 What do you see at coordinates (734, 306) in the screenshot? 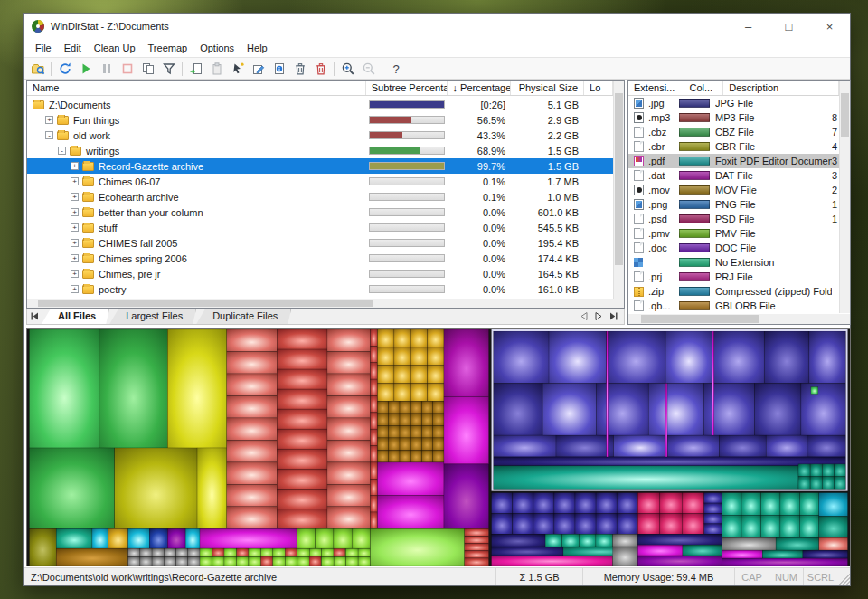
I see `extension-row: .qb...GBLORB File` at bounding box center [734, 306].